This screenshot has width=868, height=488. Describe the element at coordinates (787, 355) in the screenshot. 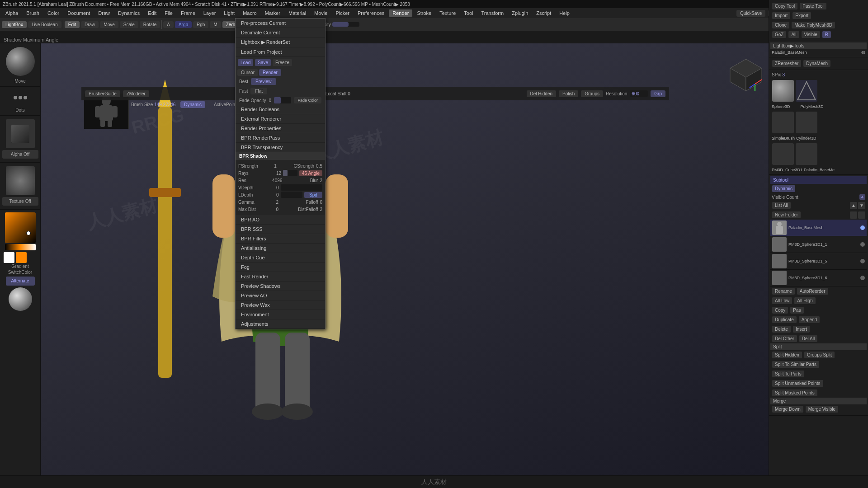

I see `split-hidden-btn: Split Hidden` at that location.